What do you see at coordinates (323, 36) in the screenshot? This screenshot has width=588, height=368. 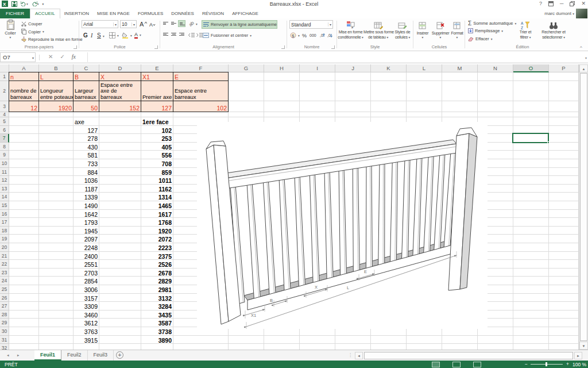 I see `increase-decimal-button: ,0` at bounding box center [323, 36].